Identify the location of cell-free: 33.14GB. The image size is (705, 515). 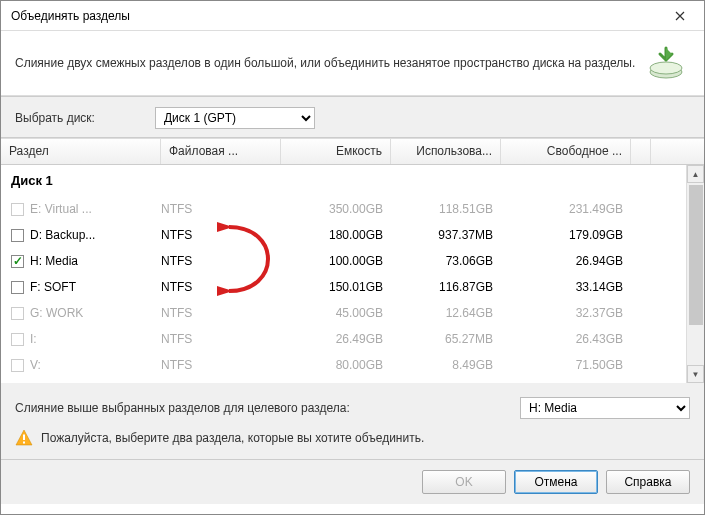
(566, 287).